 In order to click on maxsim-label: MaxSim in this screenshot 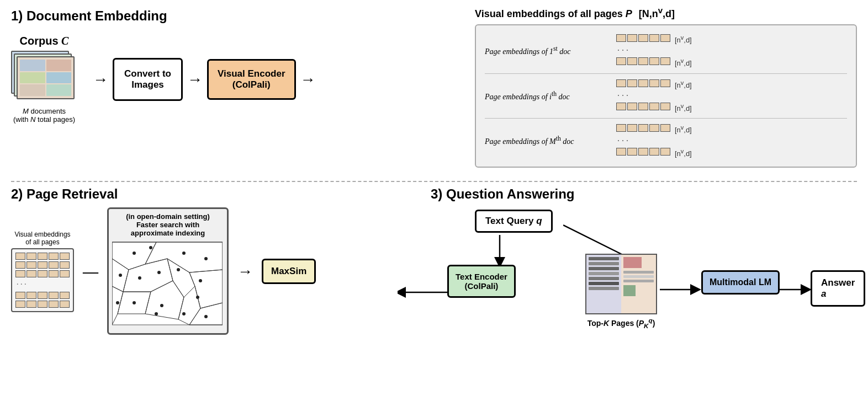, I will do `click(289, 271)`.